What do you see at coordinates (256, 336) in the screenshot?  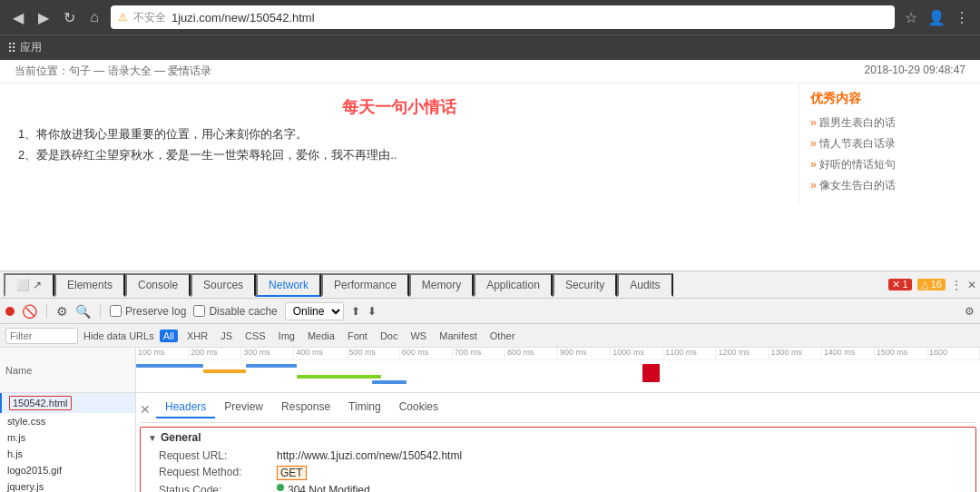 I see `filter-css: CSS` at bounding box center [256, 336].